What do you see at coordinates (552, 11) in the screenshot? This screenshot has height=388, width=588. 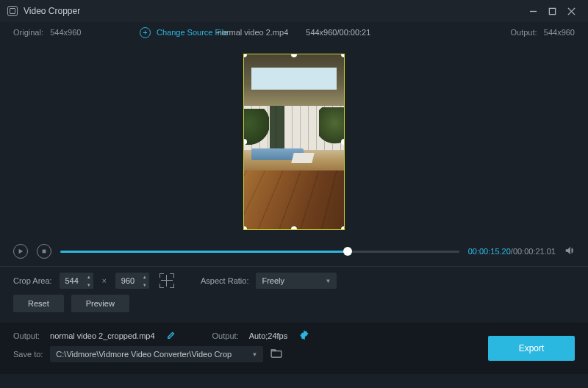 I see `maximize-button` at bounding box center [552, 11].